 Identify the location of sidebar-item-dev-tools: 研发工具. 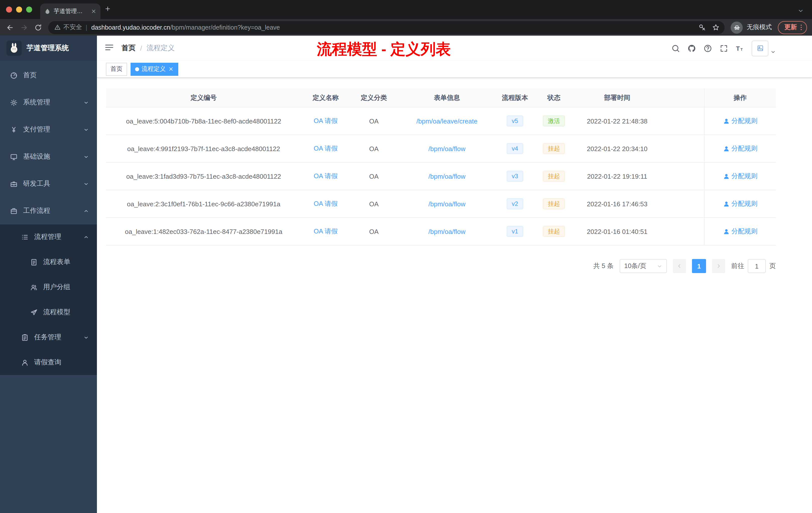
(49, 184).